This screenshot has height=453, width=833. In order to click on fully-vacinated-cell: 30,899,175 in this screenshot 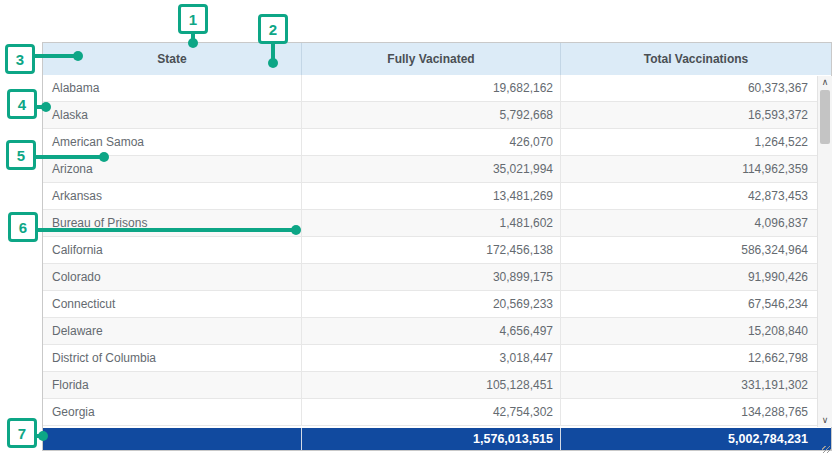, I will do `click(432, 277)`.